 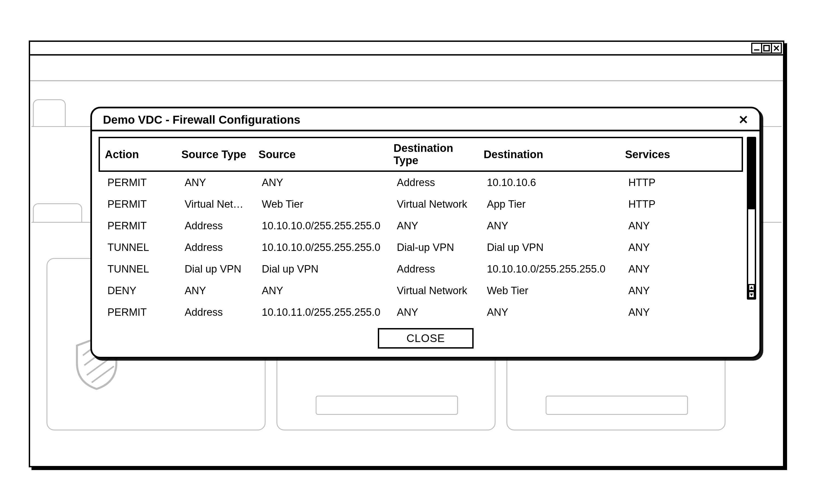 What do you see at coordinates (421, 312) in the screenshot?
I see `table-row: PERMITAddress10.10.11.0/255.255.255.0ANY…` at bounding box center [421, 312].